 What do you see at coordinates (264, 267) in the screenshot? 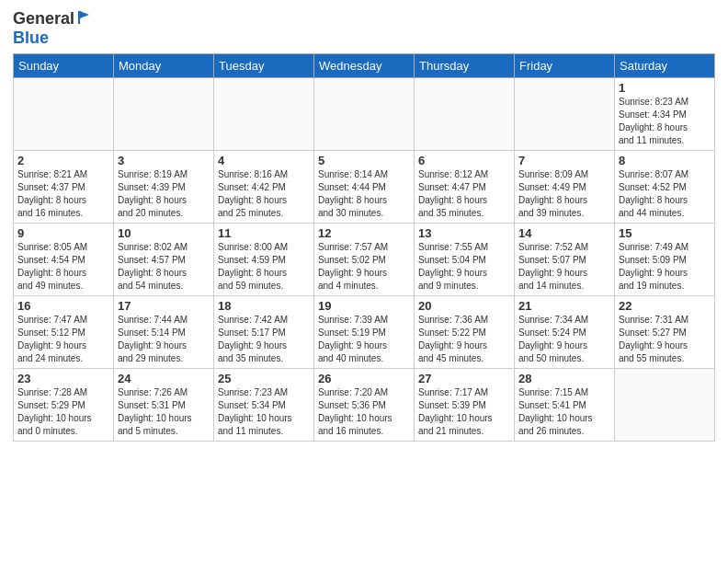
I see `day-detail: Sunrise: 8:00 AM Sunset: 4:59 PM Dayligh…` at bounding box center [264, 267].